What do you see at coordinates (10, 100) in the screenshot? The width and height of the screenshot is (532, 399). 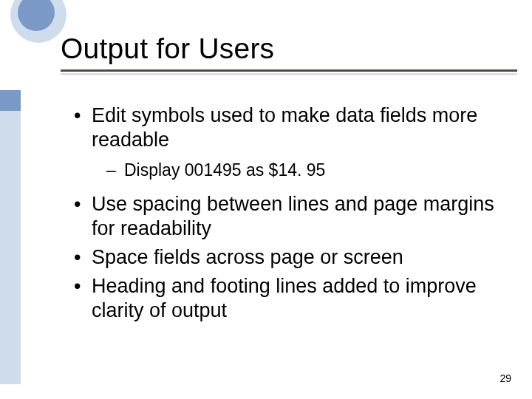 I see `left-accent-dark` at bounding box center [10, 100].